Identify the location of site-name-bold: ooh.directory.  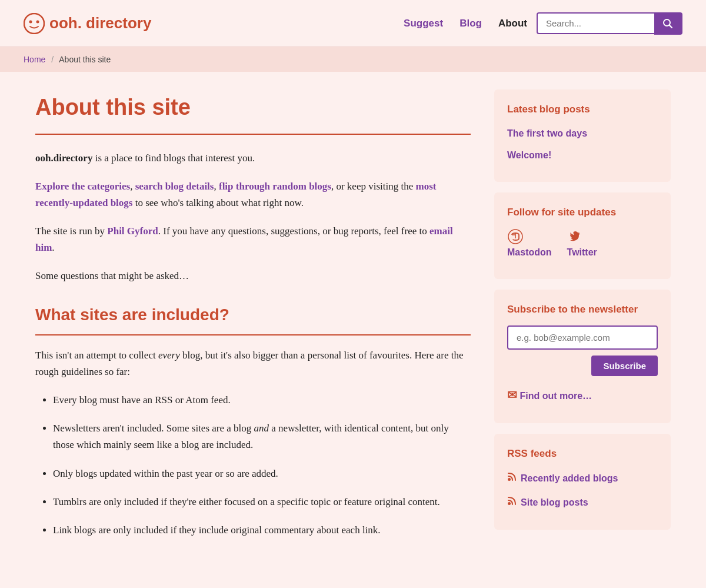
(64, 158).